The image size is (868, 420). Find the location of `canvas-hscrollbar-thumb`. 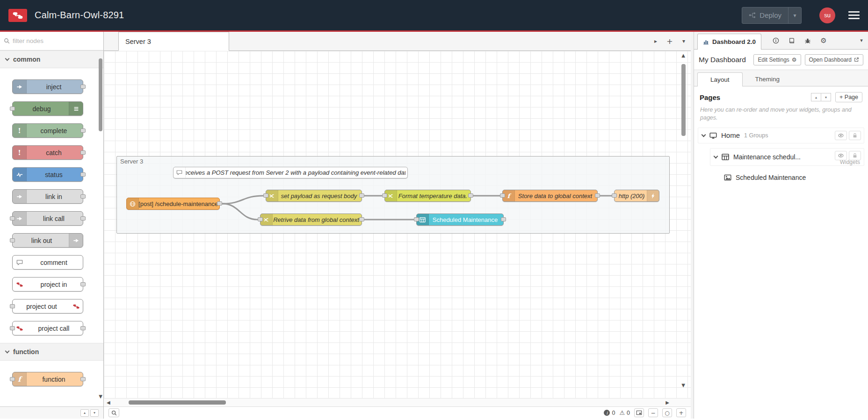

canvas-hscrollbar-thumb is located at coordinates (177, 403).